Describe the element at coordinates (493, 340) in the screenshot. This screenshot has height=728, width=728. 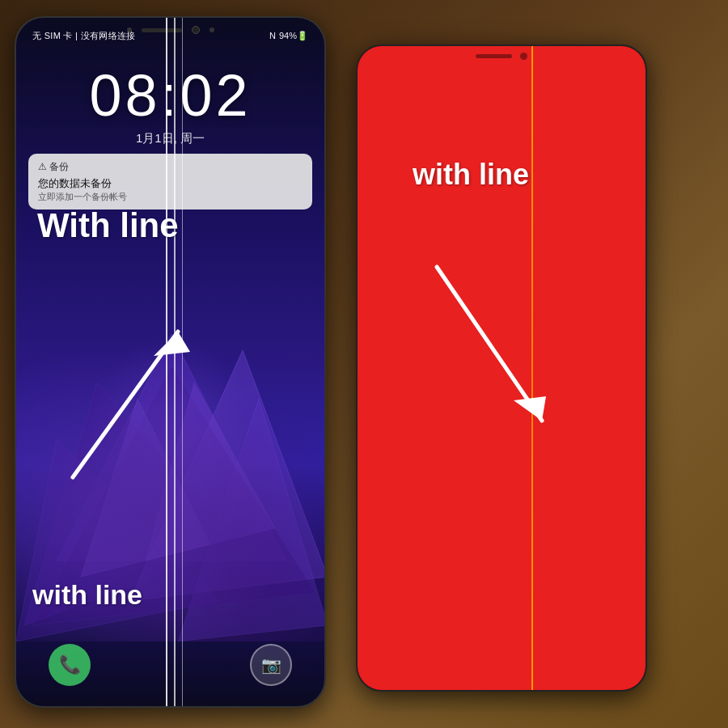
I see `arrow-right-svg` at that location.